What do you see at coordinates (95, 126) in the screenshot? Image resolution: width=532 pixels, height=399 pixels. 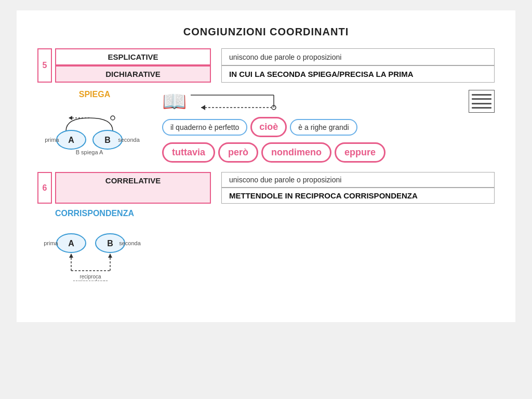 I see `spiega-diagram-area: SPIEGA A B prima` at bounding box center [95, 126].